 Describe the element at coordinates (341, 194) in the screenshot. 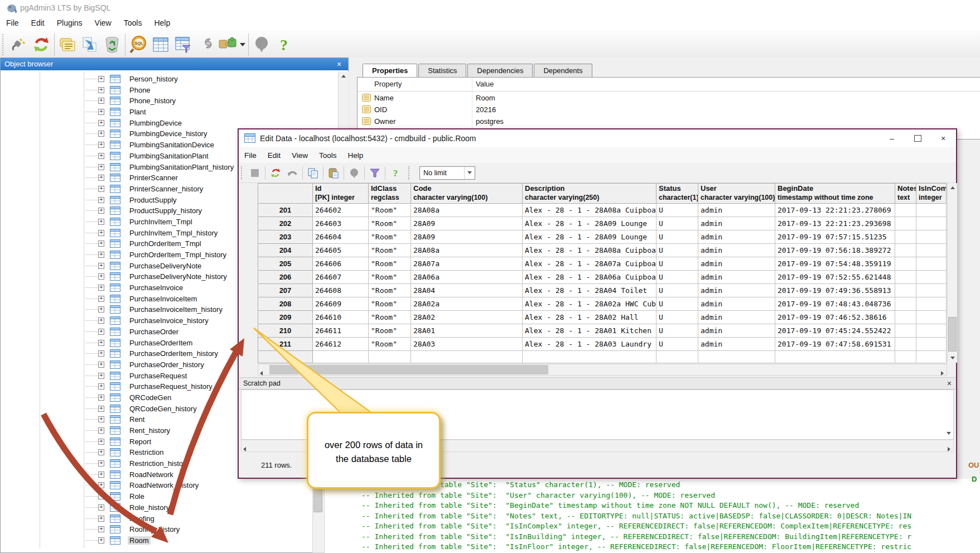

I see `column-header: Id [PK] integer` at that location.